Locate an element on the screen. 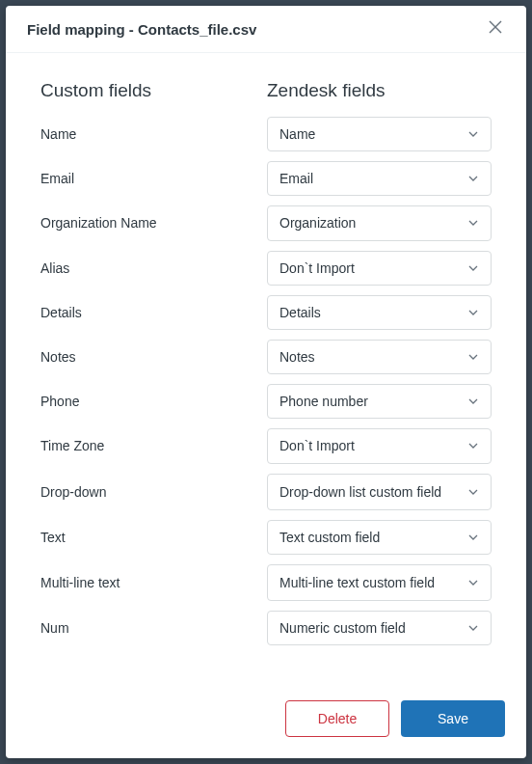 The height and width of the screenshot is (764, 532). select-value: Phone number is located at coordinates (324, 401).